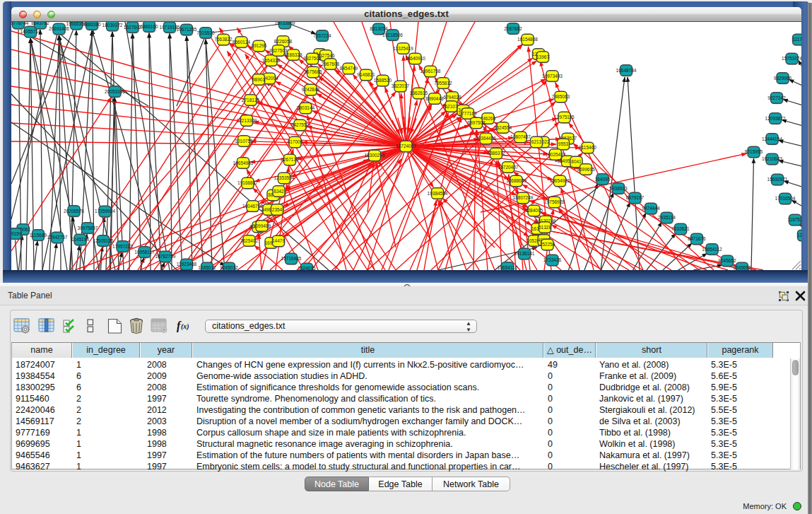 The image size is (812, 514). Describe the element at coordinates (244, 141) in the screenshot. I see `svg-text: 1010755` at that location.